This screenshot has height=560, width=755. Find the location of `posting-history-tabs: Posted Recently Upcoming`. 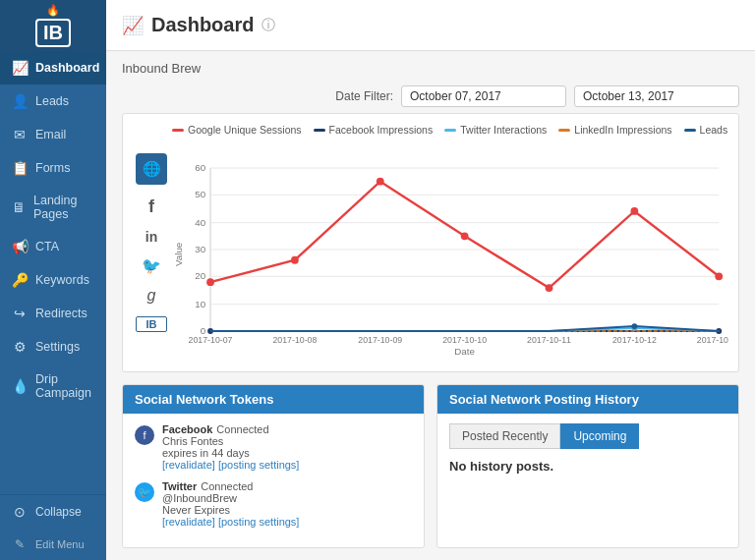

posting-history-tabs: Posted Recently Upcoming is located at coordinates (588, 436).